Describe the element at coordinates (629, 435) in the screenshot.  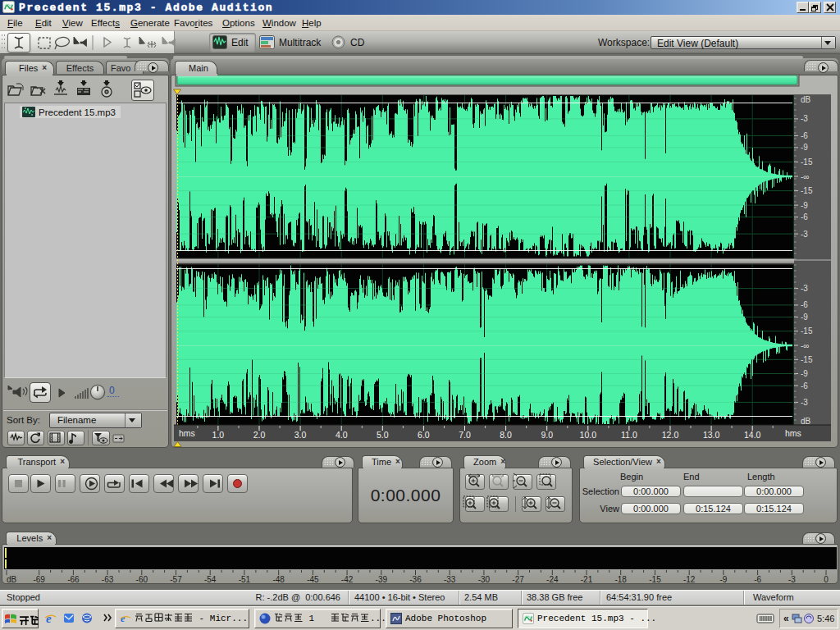
I see `svg-text: 11.0` at that location.